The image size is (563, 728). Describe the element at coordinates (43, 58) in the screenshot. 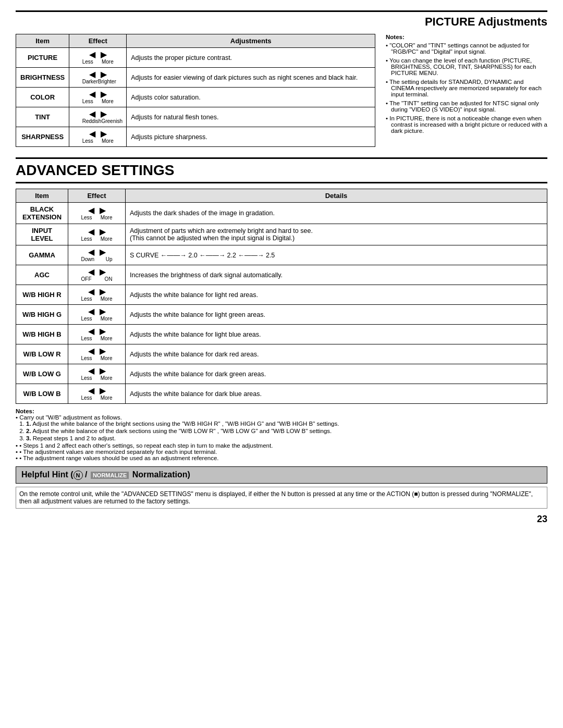

I see `picture-row-item: PICTURE` at that location.